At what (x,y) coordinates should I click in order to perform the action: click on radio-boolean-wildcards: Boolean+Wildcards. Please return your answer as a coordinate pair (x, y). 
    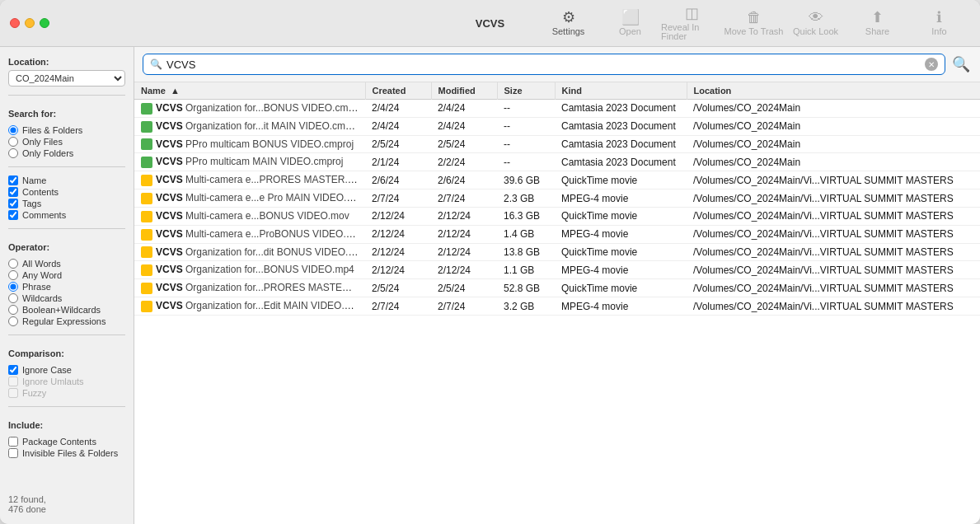
    Looking at the image, I should click on (67, 310).